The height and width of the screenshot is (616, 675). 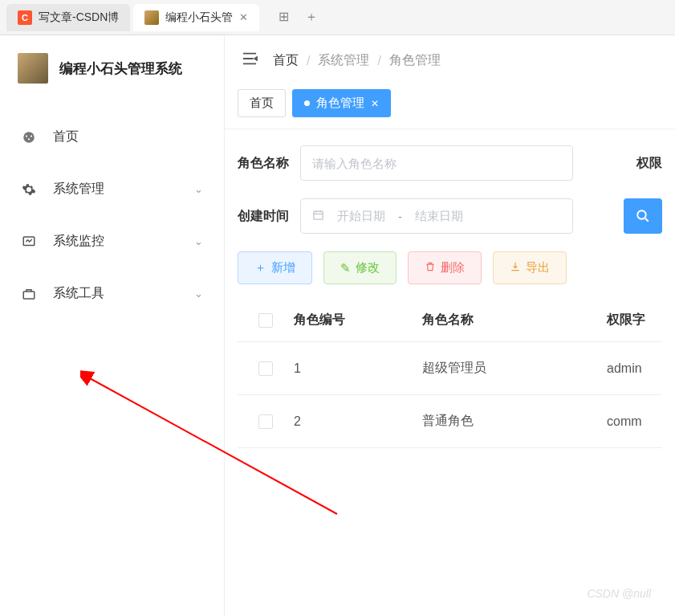 I want to click on sidebar-header: 编程小石头管理系统, so click(x=112, y=68).